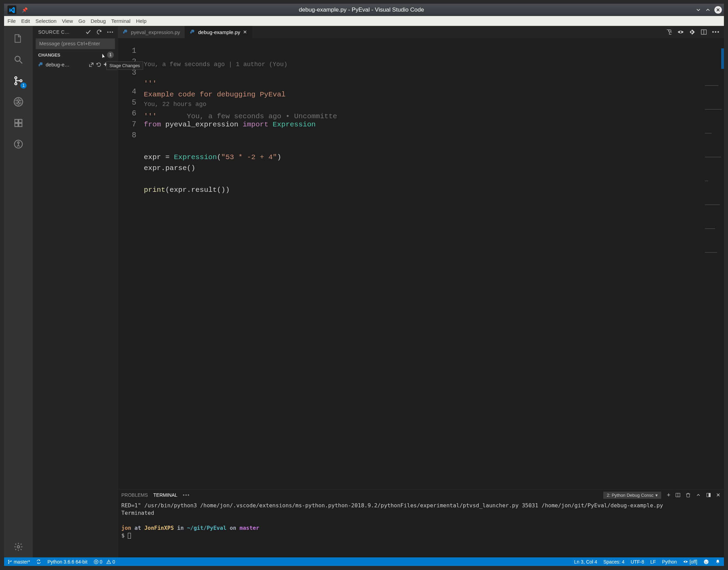 The height and width of the screenshot is (570, 728). What do you see at coordinates (110, 55) in the screenshot?
I see `changes-count: 1` at bounding box center [110, 55].